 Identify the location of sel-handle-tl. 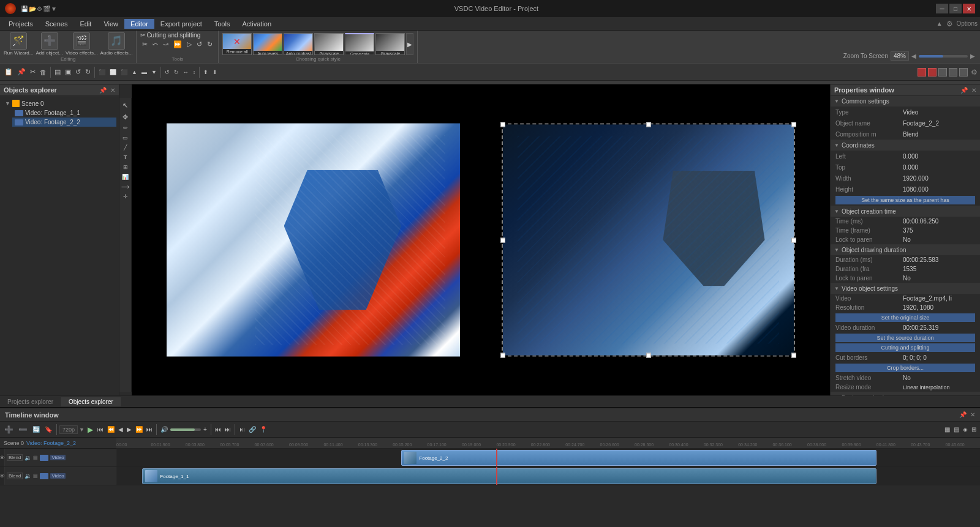
(503, 125).